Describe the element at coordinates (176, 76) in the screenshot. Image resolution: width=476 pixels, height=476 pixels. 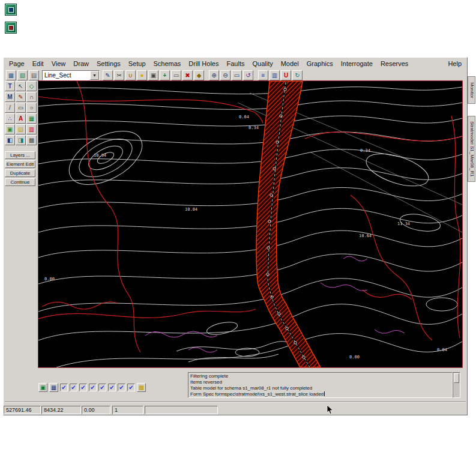
I see `select-box-icon: ▭` at that location.